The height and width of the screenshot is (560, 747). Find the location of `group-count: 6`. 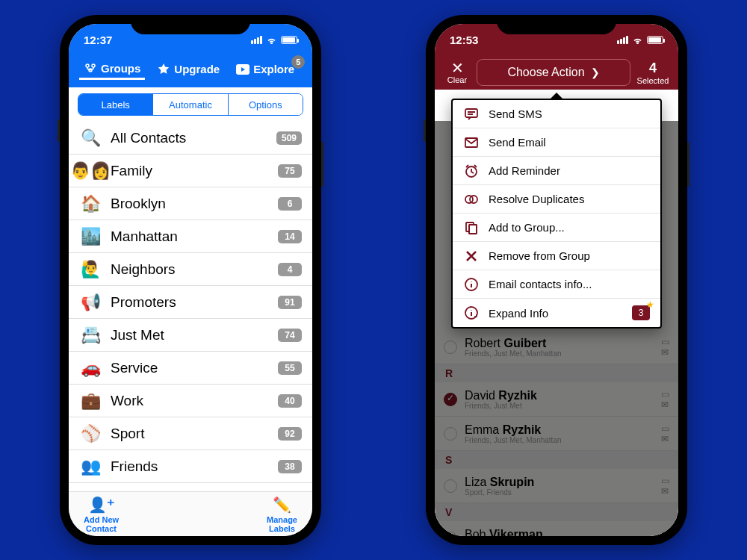

group-count: 6 is located at coordinates (290, 204).